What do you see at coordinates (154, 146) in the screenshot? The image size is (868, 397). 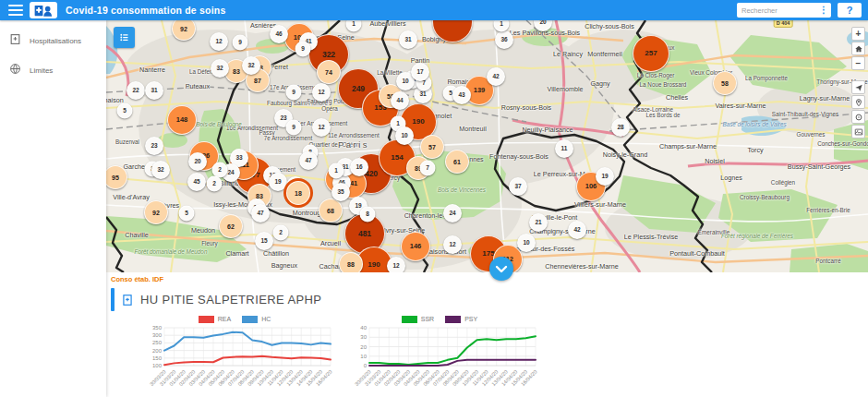 I see `map-marker: 23` at bounding box center [154, 146].